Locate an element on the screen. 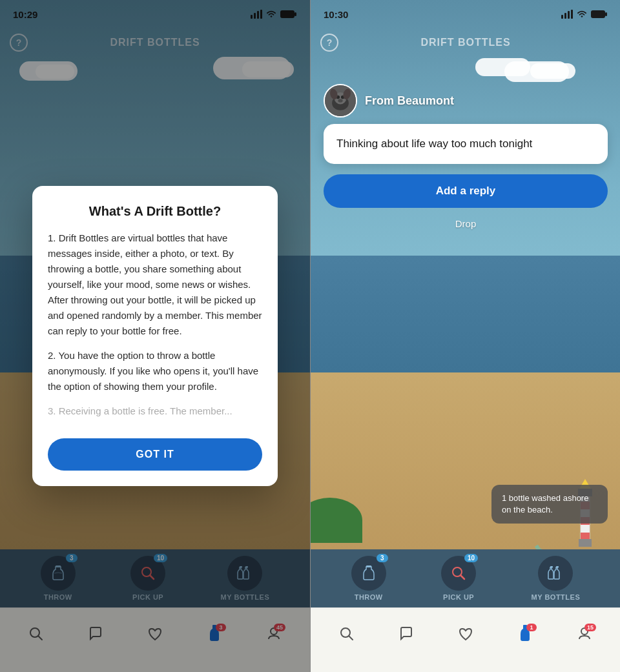 This screenshot has height=672, width=620. modal-paragraph-3: 3. Receiving a bottle is free. The membe… is located at coordinates (155, 411).